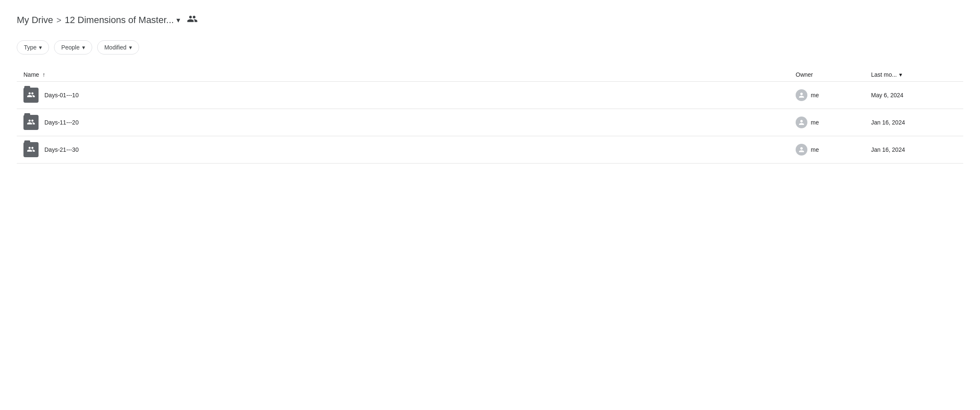 The height and width of the screenshot is (410, 980). What do you see at coordinates (62, 150) in the screenshot?
I see `file-name: Days-21---30` at bounding box center [62, 150].